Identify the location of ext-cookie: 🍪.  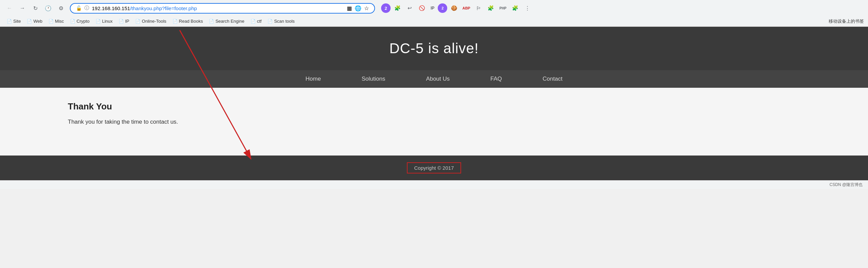
(454, 8).